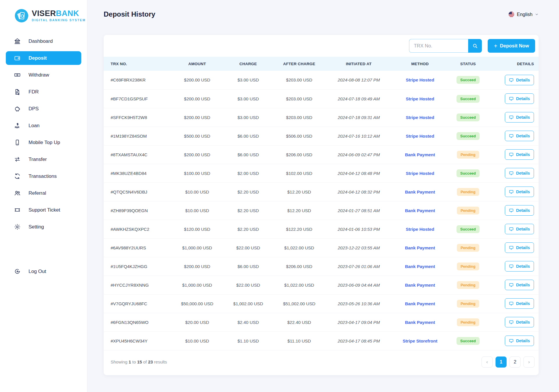  What do you see at coordinates (39, 75) in the screenshot?
I see `sidebar-item-label: Withdraw` at bounding box center [39, 75].